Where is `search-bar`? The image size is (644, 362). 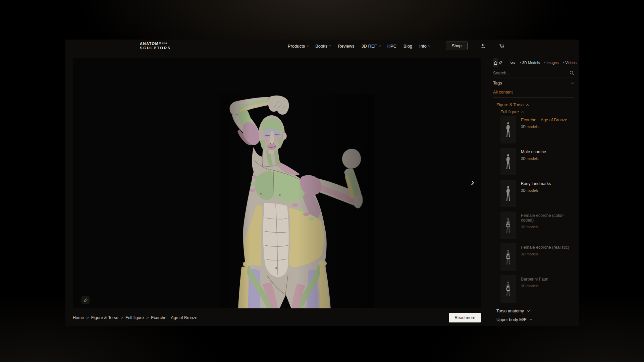 search-bar is located at coordinates (534, 73).